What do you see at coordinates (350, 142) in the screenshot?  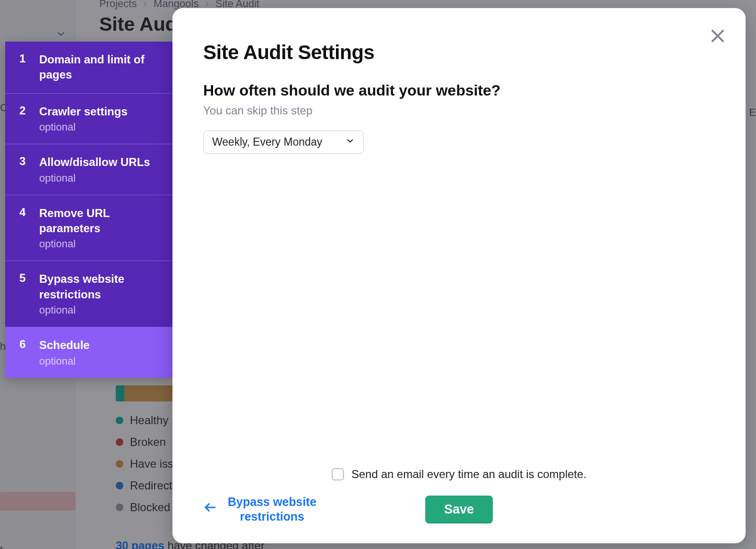 I see `chevron-down-icon` at bounding box center [350, 142].